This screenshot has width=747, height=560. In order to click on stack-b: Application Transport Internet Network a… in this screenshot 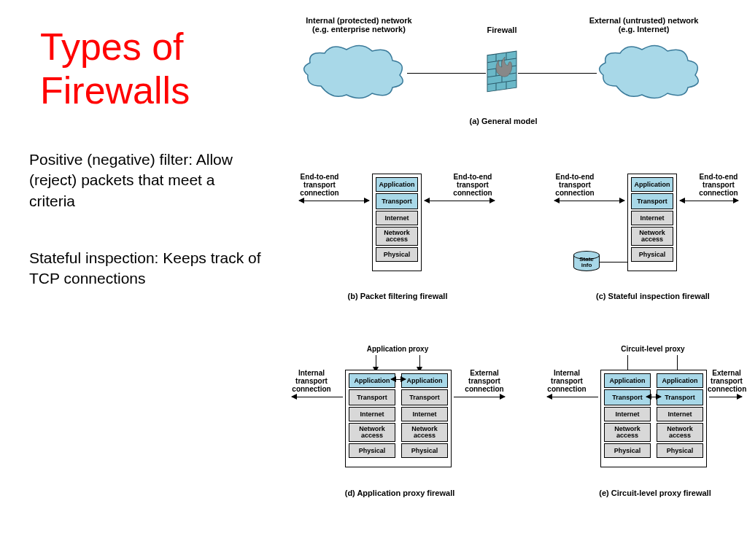, I will do `click(397, 222)`.